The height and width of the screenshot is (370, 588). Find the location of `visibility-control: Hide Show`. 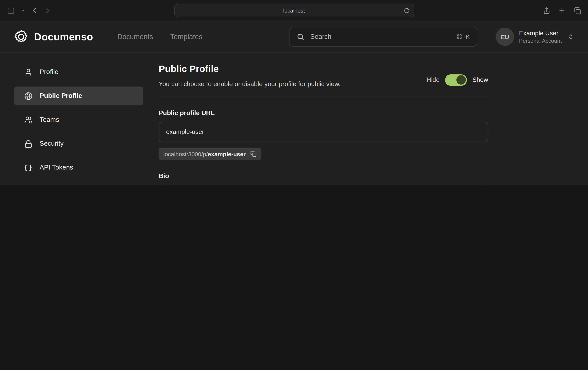

visibility-control: Hide Show is located at coordinates (457, 80).